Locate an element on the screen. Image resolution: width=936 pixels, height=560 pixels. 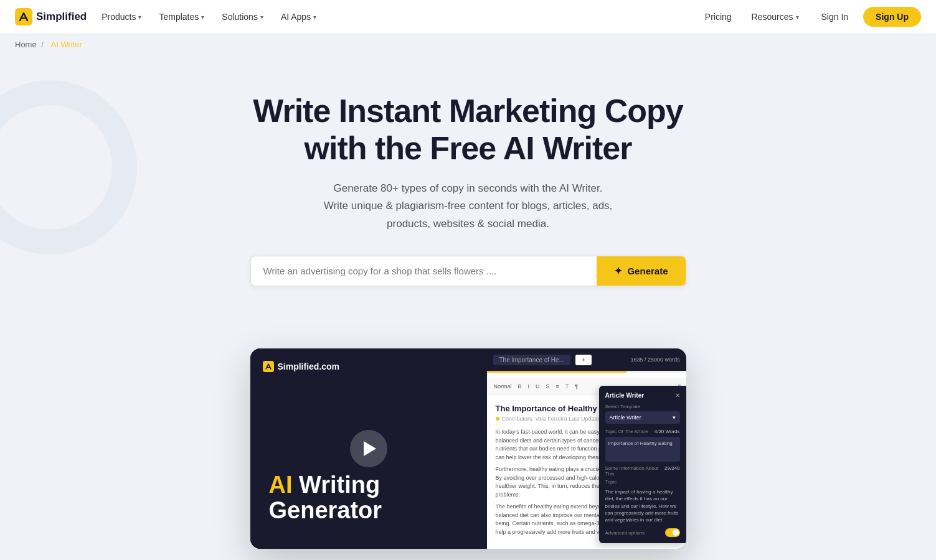
generate-icon: ✦ is located at coordinates (618, 271).